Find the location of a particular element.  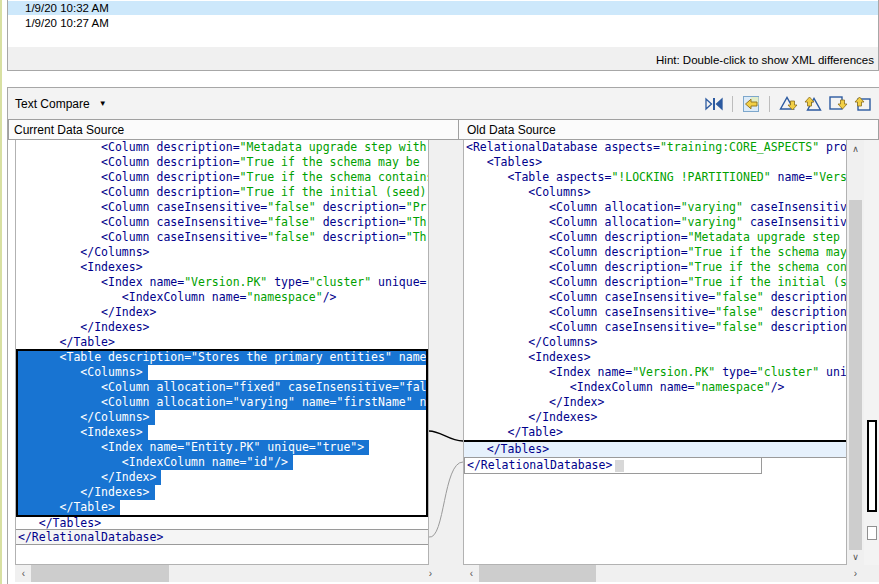

compare-mode-dropdown: Text Compare ▼ is located at coordinates (61, 104).